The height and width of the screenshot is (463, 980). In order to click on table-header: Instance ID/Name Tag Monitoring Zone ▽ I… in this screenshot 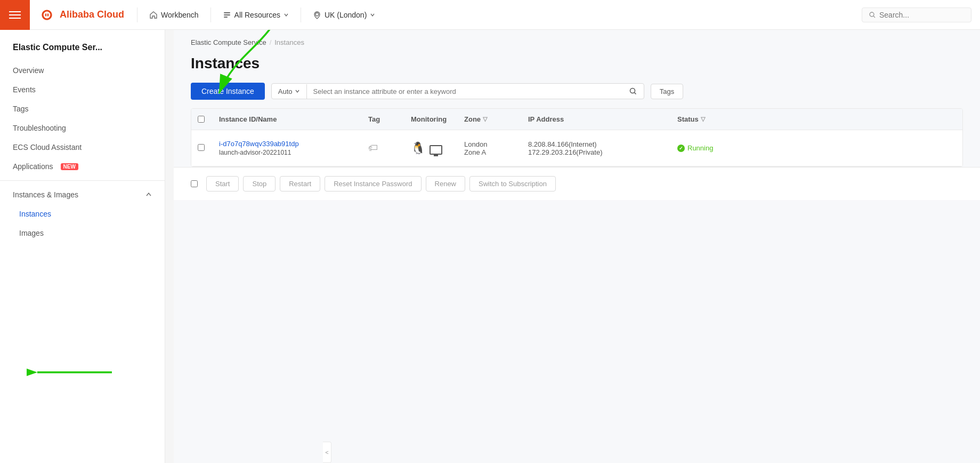, I will do `click(577, 119)`.